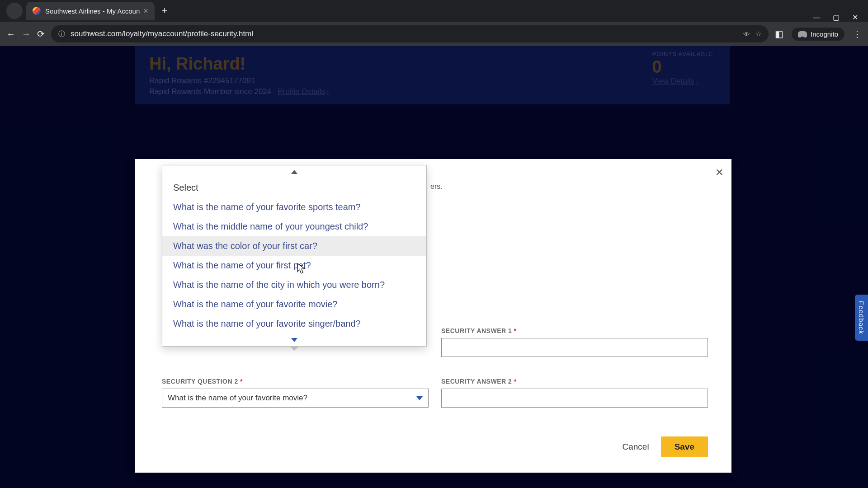 The image size is (868, 488). What do you see at coordinates (294, 207) in the screenshot?
I see `dropdown-option: What is the name of your favorite sports…` at bounding box center [294, 207].